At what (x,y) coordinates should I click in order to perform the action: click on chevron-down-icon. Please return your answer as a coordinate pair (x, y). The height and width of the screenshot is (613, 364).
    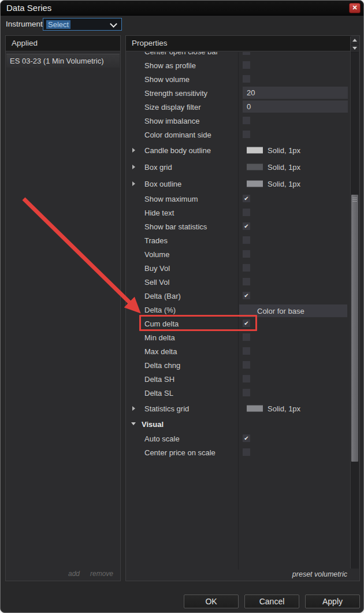
    Looking at the image, I should click on (113, 24).